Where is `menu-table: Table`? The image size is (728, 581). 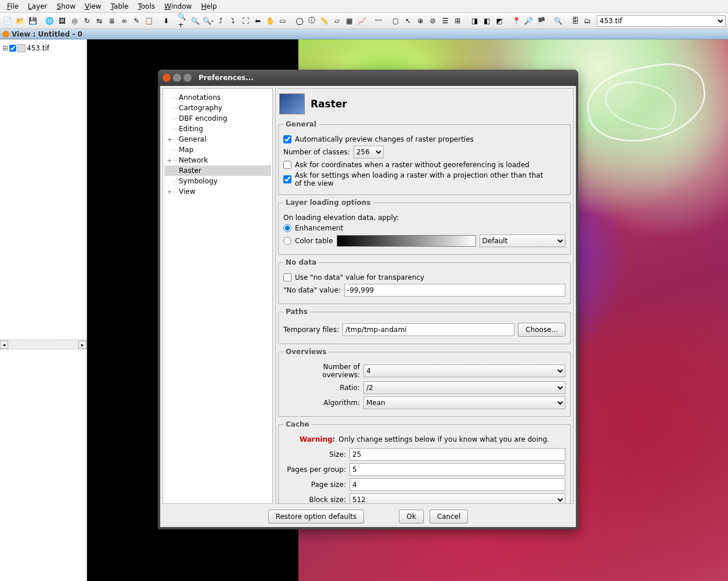
menu-table: Table is located at coordinates (120, 6).